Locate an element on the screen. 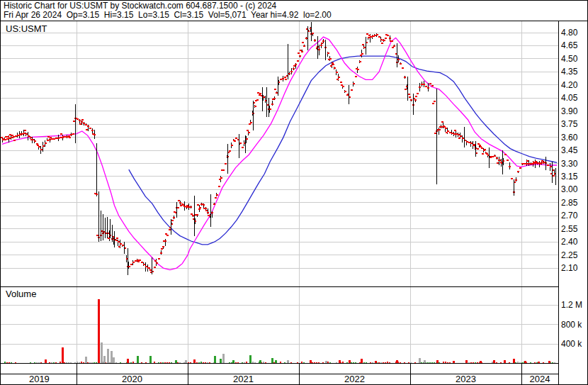 The height and width of the screenshot is (385, 588). price-axis-label: 2.85 is located at coordinates (574, 203).